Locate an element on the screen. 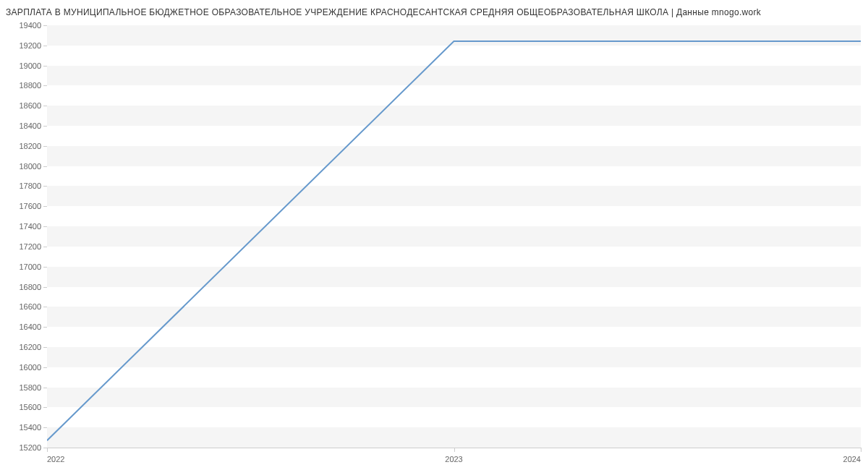 Image resolution: width=868 pixels, height=470 pixels. y-tick-label: 18800 is located at coordinates (30, 85).